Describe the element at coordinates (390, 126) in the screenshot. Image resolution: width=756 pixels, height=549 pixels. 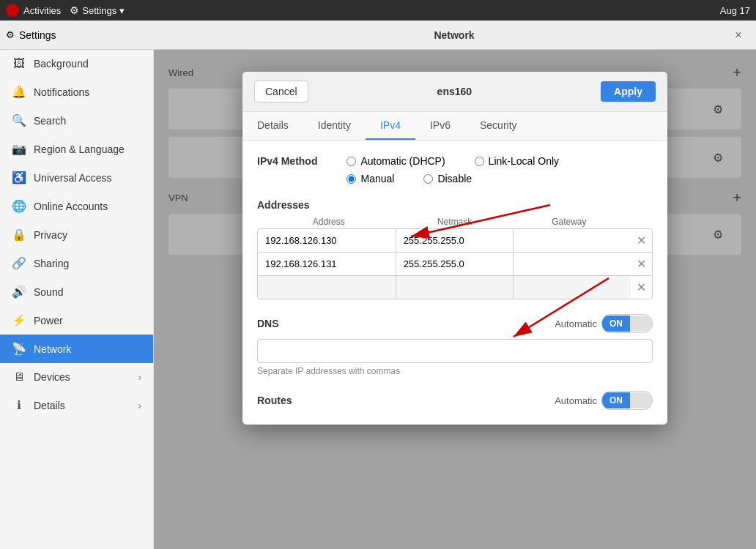
I see `tab-ipv4: IPv4` at that location.